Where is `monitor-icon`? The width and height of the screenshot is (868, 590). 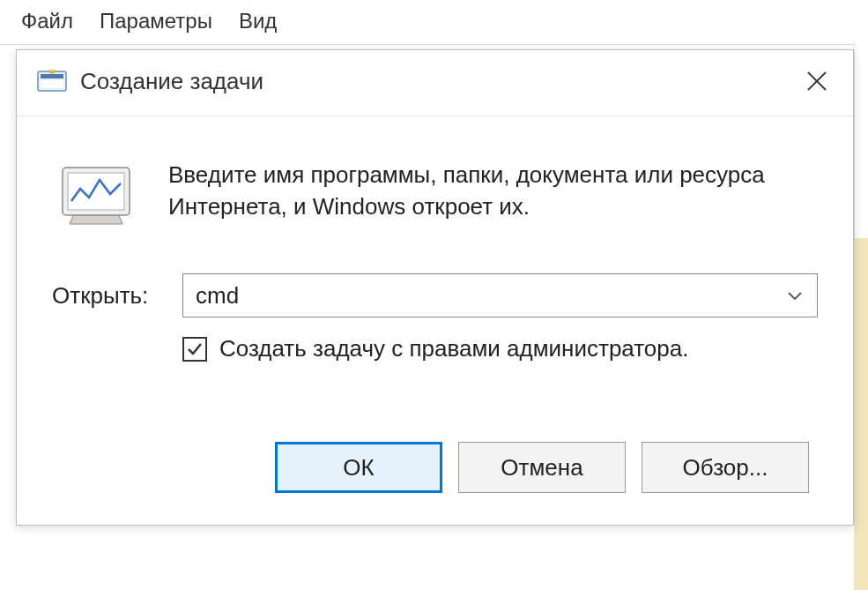
monitor-icon is located at coordinates (96, 197).